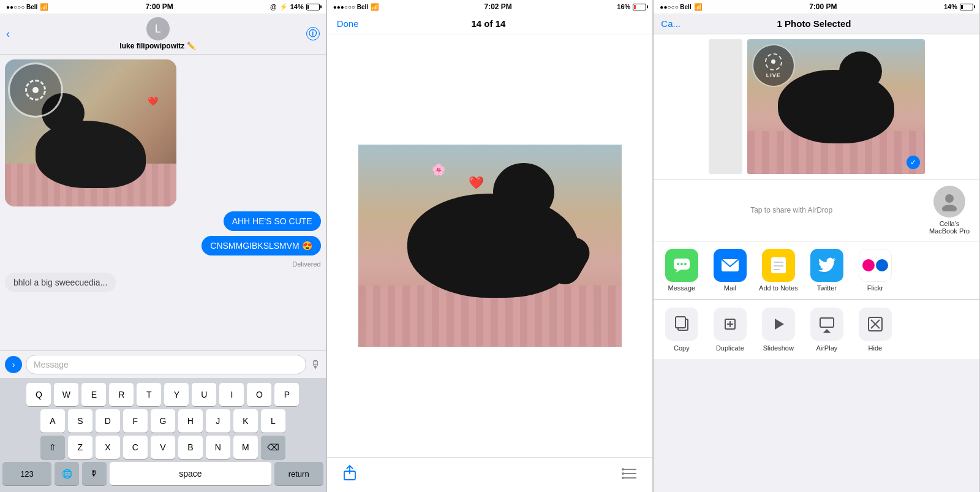 The width and height of the screenshot is (980, 492). Describe the element at coordinates (827, 330) in the screenshot. I see `action-airplay: AirPlay` at that location.